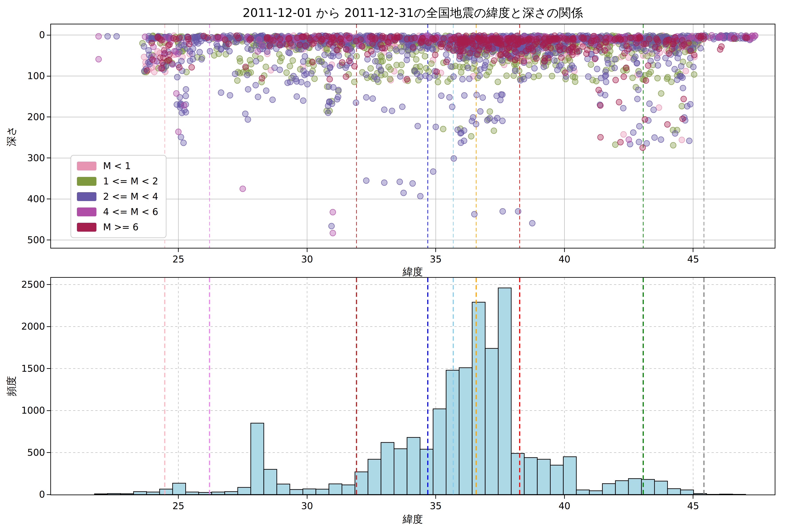 This screenshot has width=798, height=532. What do you see at coordinates (131, 196) in the screenshot?
I see `legend-label: 2 <= M < 4` at bounding box center [131, 196].